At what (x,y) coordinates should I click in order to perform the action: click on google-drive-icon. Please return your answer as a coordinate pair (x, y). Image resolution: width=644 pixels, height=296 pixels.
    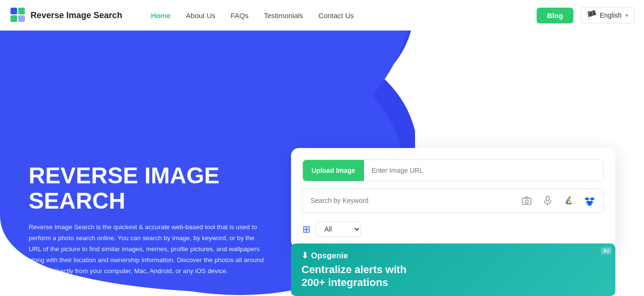
    Looking at the image, I should click on (569, 201).